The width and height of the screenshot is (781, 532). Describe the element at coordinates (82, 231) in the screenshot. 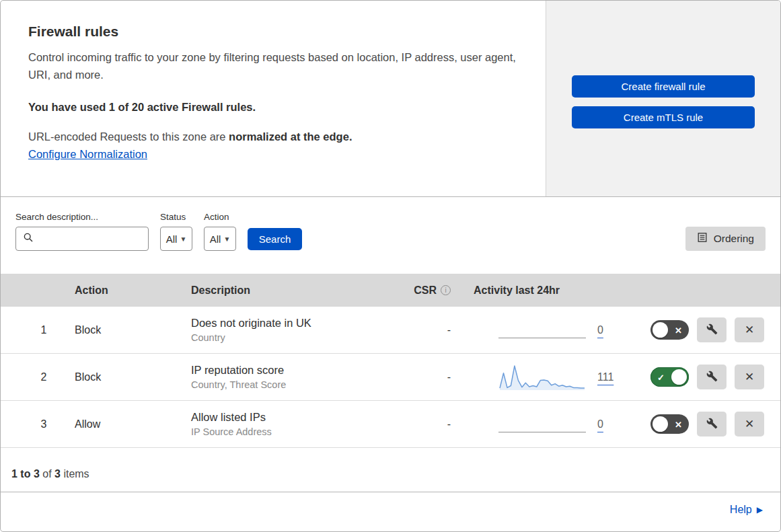

I see `search-field: Search description...` at that location.